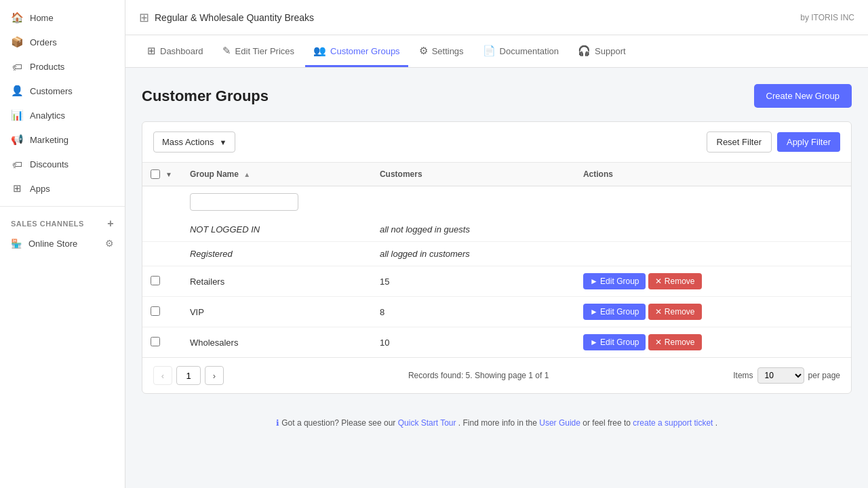 Image resolution: width=868 pixels, height=488 pixels. I want to click on tab-support: 🎧 Support, so click(602, 52).